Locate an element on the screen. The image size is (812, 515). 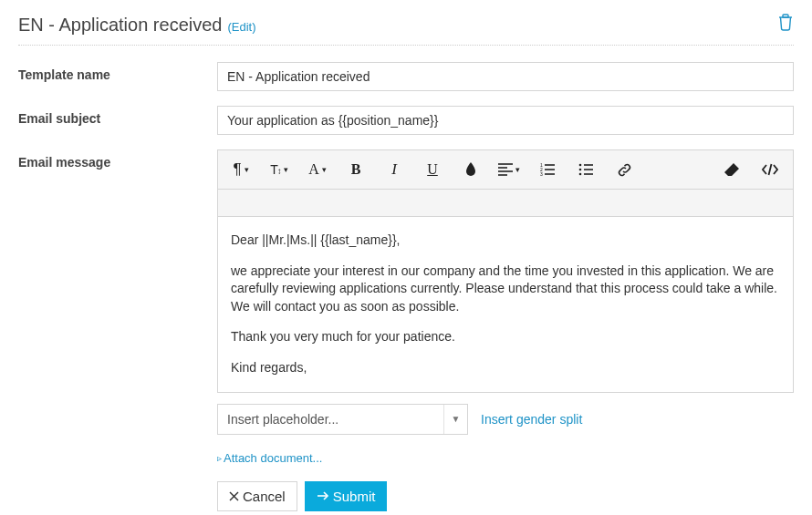
submit-button: Submit is located at coordinates (347, 496).